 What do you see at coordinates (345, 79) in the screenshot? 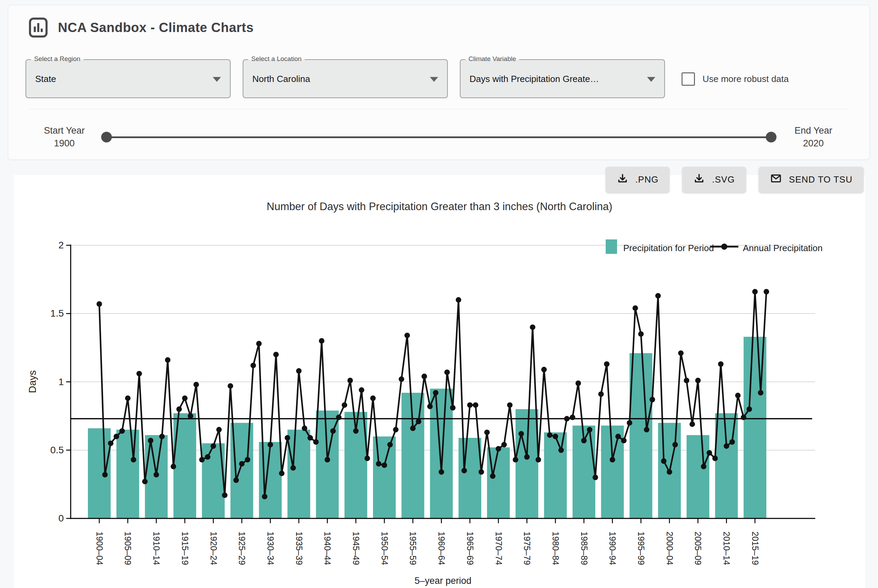
I see `location-select: Select a Location North Carolina` at bounding box center [345, 79].